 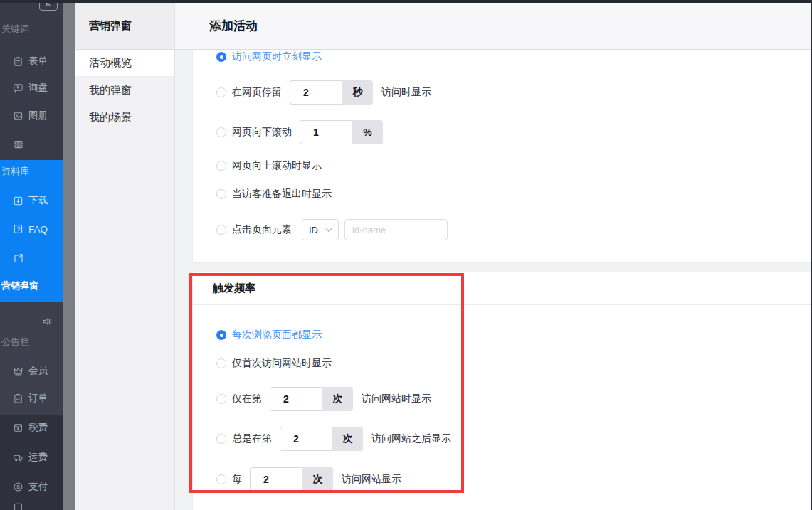 I want to click on unit-percent: %, so click(x=367, y=132).